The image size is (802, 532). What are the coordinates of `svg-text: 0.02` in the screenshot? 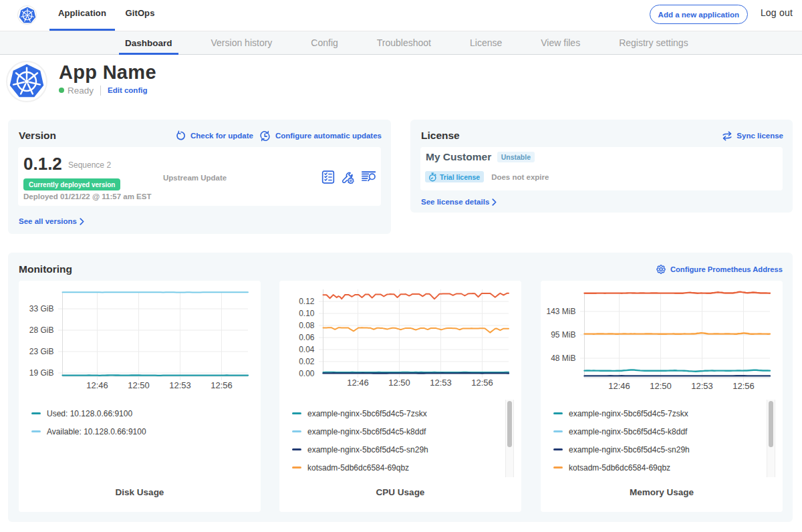 It's located at (307, 362).